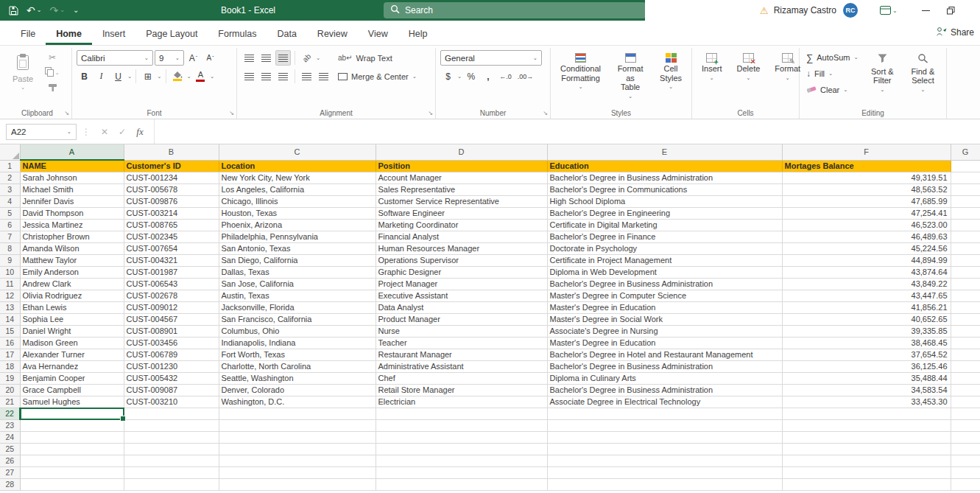 Image resolution: width=980 pixels, height=493 pixels. I want to click on row-header-18: 18, so click(10, 367).